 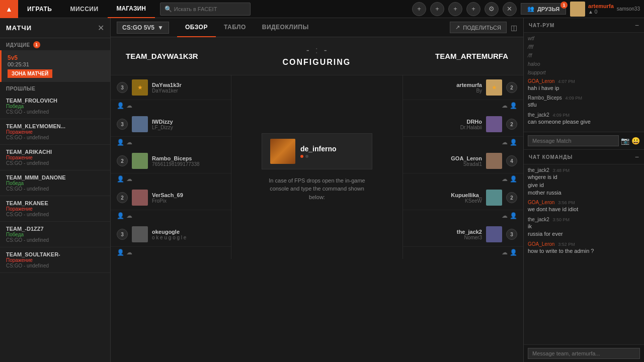 I want to click on chat-team-header: ЧАТ КОМАНДЫ −, so click(x=584, y=157).